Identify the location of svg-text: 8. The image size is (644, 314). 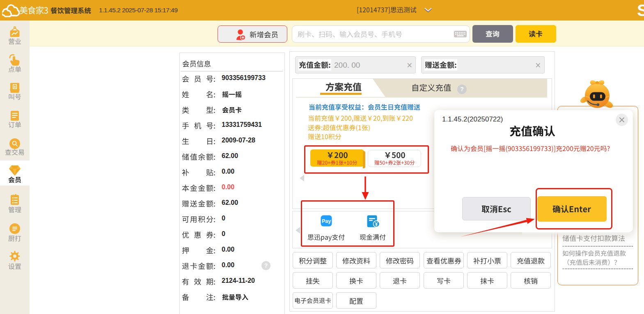
(15, 87).